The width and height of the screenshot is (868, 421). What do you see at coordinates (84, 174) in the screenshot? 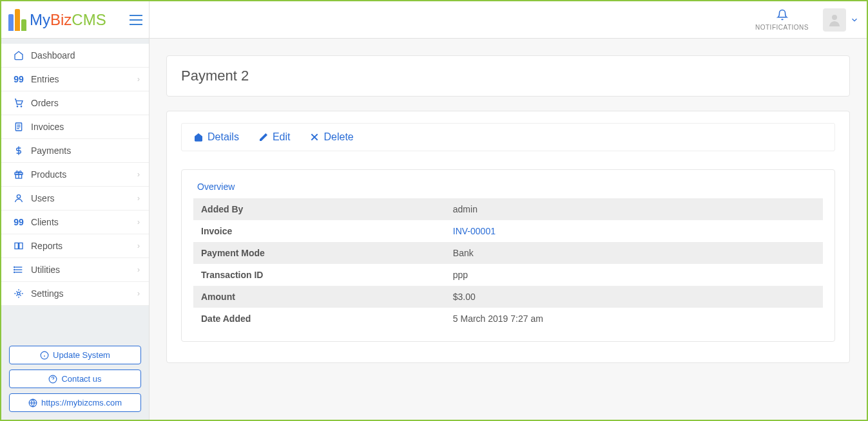
I see `sidebar-item-label: Products` at bounding box center [84, 174].